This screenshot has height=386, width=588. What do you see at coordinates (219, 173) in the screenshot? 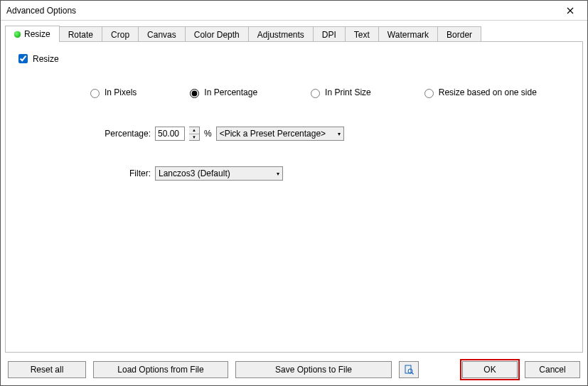
I see `filter-combo: Lanczos3 (Default) ▾` at bounding box center [219, 173].